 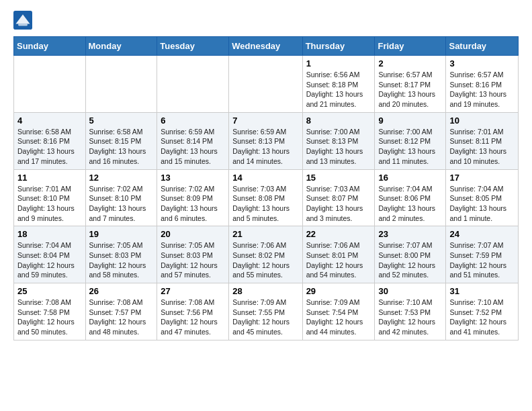 I want to click on day-number: 6, so click(x=193, y=121).